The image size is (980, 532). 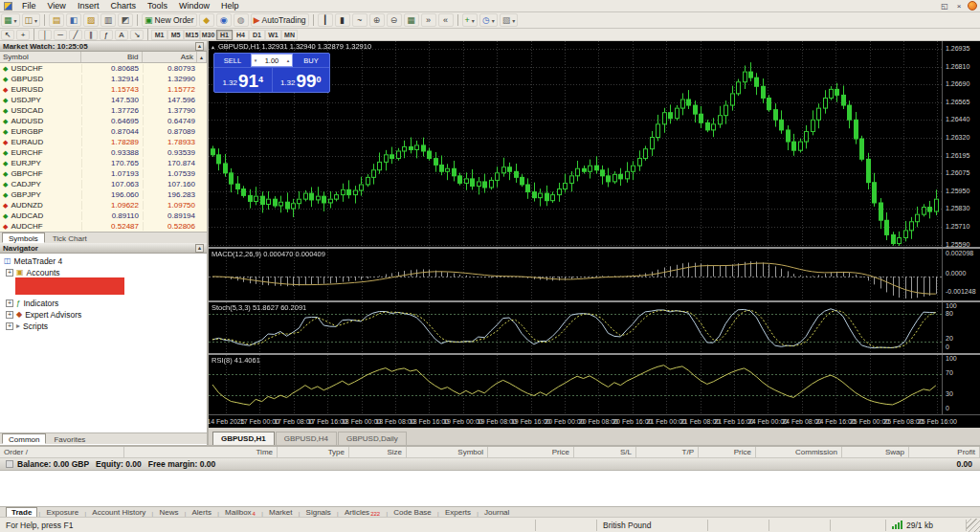 I want to click on hline-tool: ─, so click(x=60, y=34).